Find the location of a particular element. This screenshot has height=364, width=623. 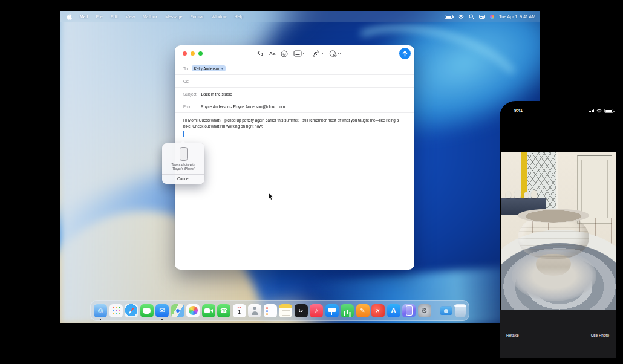

siri-icon is located at coordinates (492, 17).